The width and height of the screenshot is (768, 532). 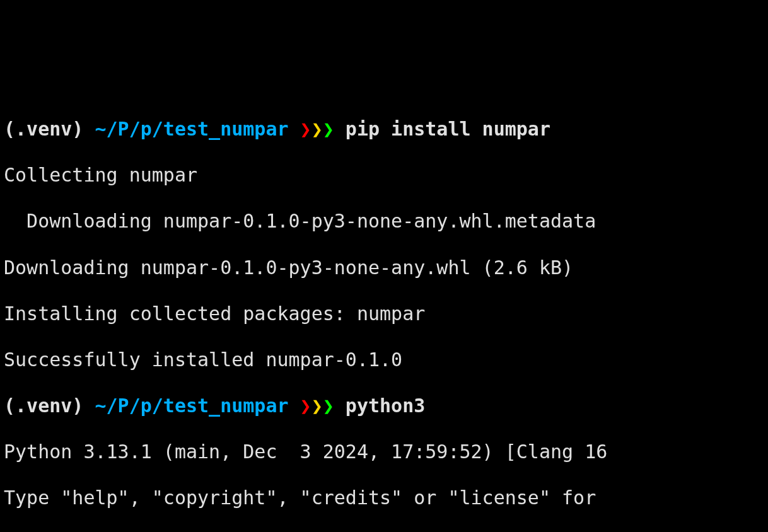 What do you see at coordinates (384, 453) in the screenshot?
I see `python-banner: Python 3.13.1 (main, Dec 3 2024, 17:59:5…` at bounding box center [384, 453].